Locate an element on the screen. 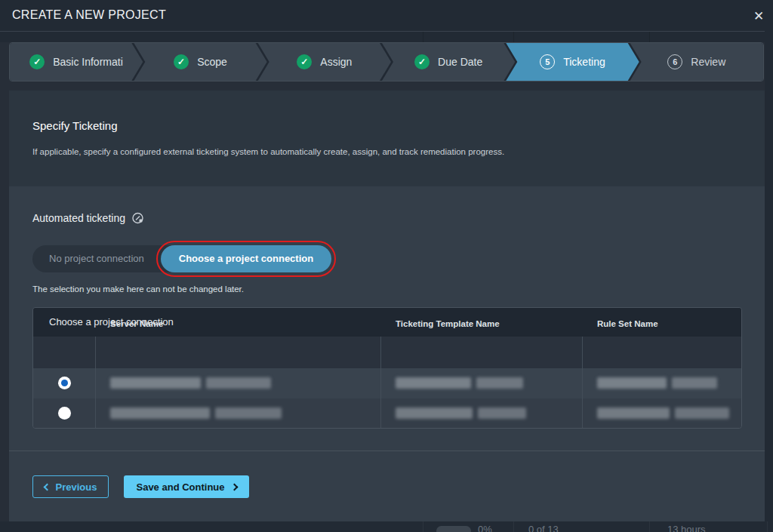 The width and height of the screenshot is (773, 532). step-basic-information: ✓ Basic Information is located at coordinates (76, 62).